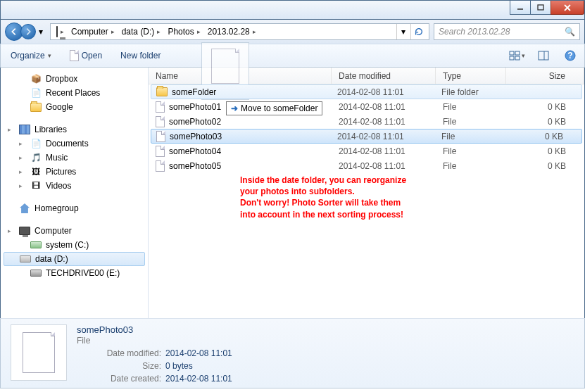 Image resolution: width=585 pixels, height=392 pixels. What do you see at coordinates (239, 32) in the screenshot?
I see `address-bar: ▸ Computer▸ data (D:)▸ Photos▸ 2013.02.2…` at bounding box center [239, 32].